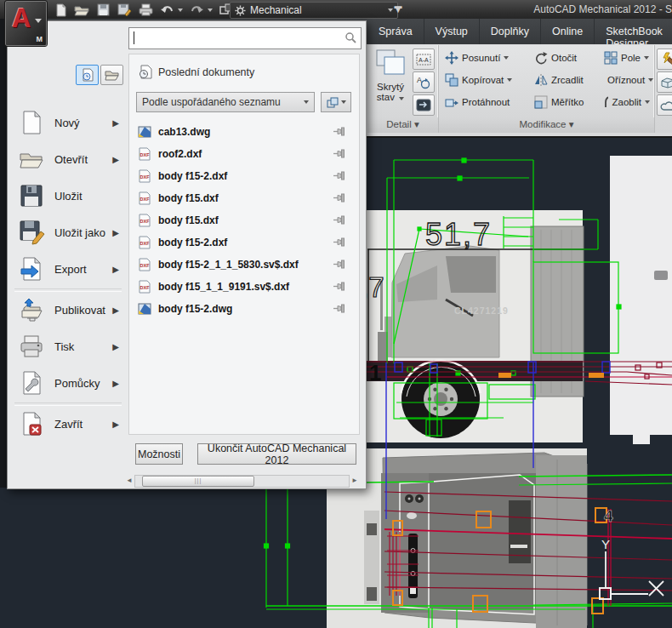 The height and width of the screenshot is (628, 672). I want to click on menu-item-new: Nový ▶, so click(69, 123).